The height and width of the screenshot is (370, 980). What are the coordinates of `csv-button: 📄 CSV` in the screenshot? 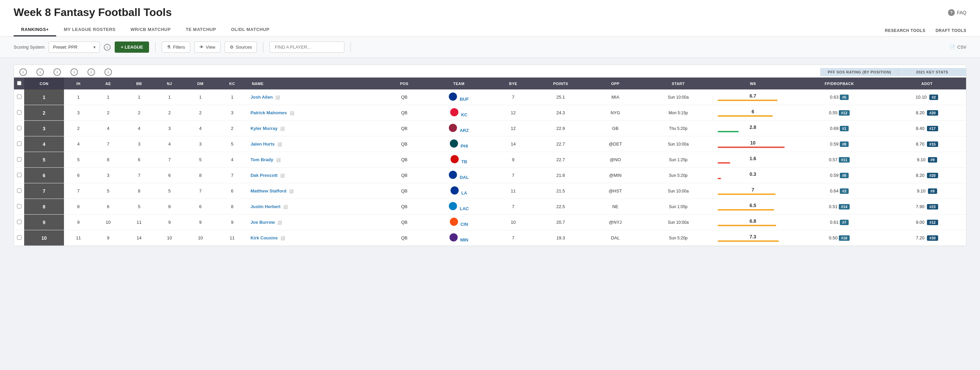 It's located at (958, 47).